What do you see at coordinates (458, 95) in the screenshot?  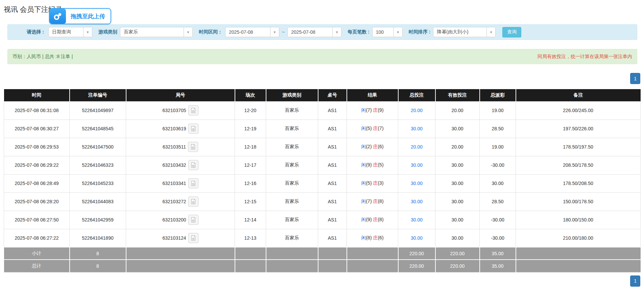 I see `column-header: 有效投注` at bounding box center [458, 95].